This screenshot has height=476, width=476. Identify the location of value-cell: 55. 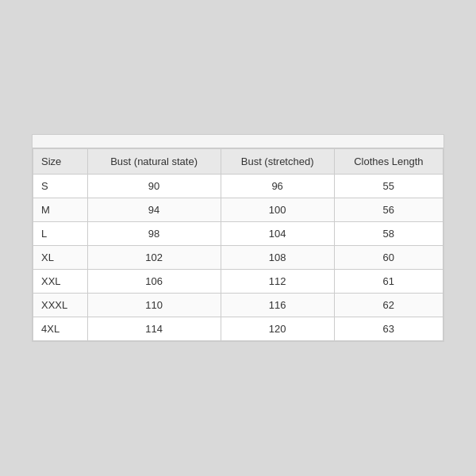
(389, 186).